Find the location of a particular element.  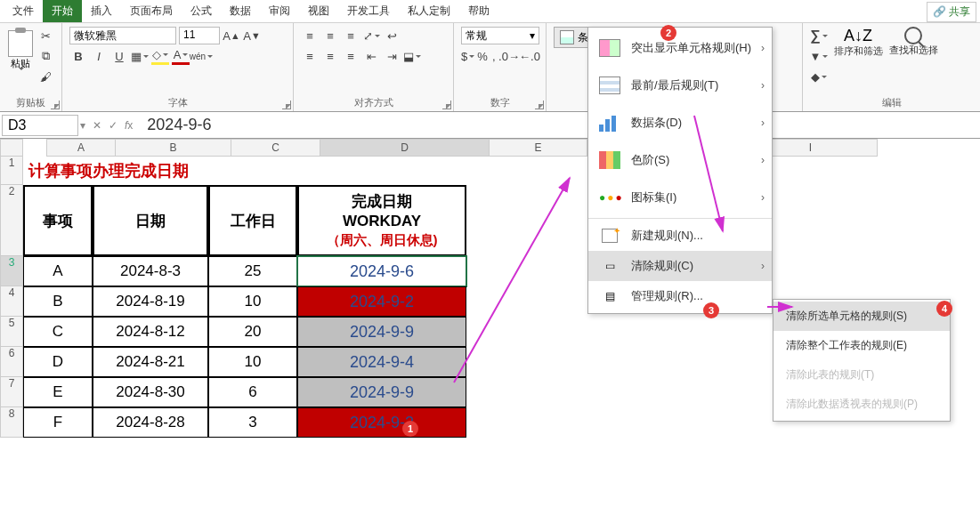

indent-dec-icon: ⇤ is located at coordinates (371, 56).